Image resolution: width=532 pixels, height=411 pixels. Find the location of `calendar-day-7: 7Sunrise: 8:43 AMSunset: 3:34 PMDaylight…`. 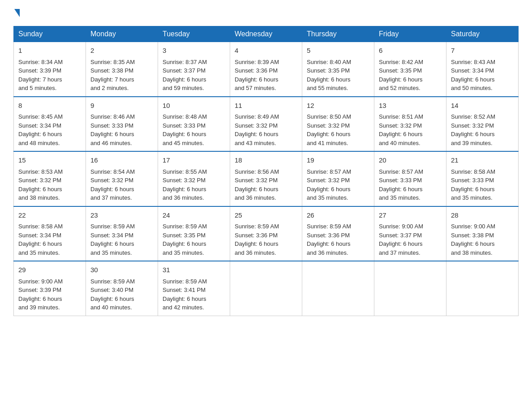

calendar-day-7: 7Sunrise: 8:43 AMSunset: 3:34 PMDaylight… is located at coordinates (483, 69).